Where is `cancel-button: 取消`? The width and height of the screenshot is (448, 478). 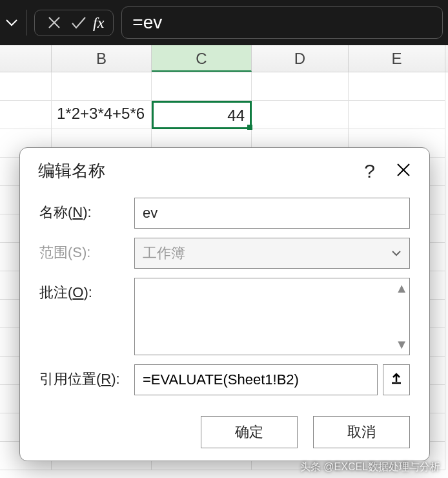 cancel-button: 取消 is located at coordinates (361, 432).